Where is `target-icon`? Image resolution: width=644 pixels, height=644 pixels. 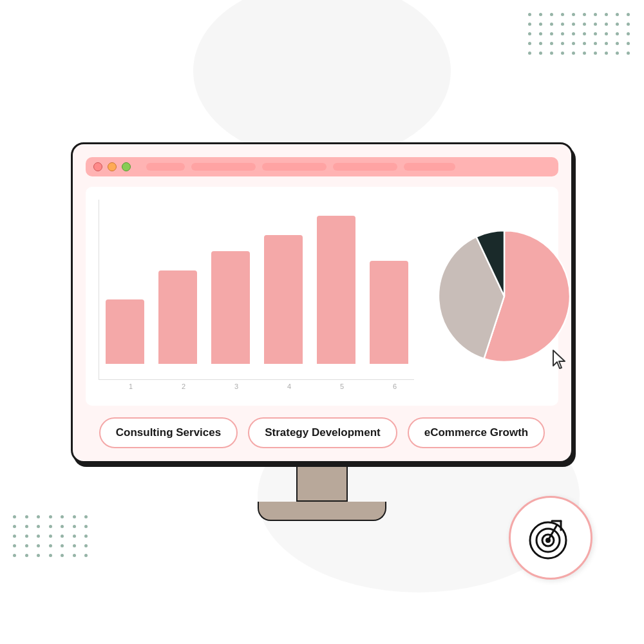
target-icon is located at coordinates (551, 538).